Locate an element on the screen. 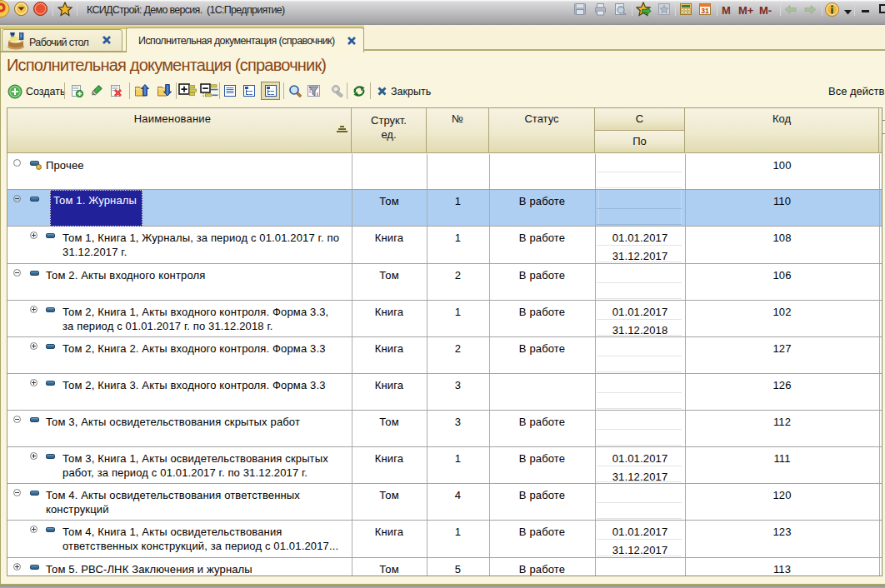 The image size is (885, 588). svg-text: 31 is located at coordinates (705, 11).